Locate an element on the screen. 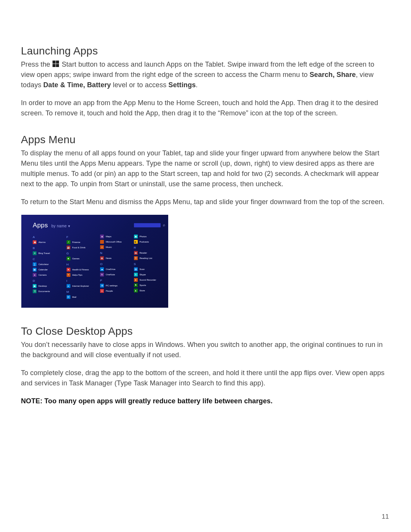 The height and width of the screenshot is (532, 411). letter-header: I is located at coordinates (81, 281).